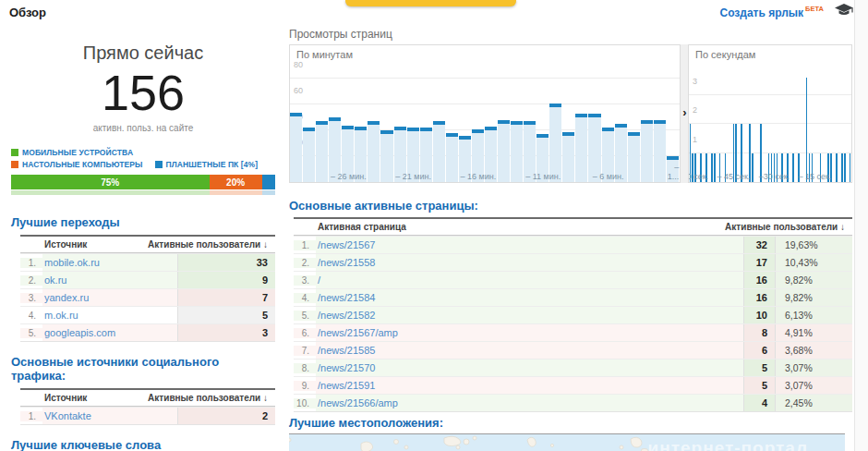 The width and height of the screenshot is (868, 451). Describe the element at coordinates (761, 13) in the screenshot. I see `create-shortcut-label: Создать ярлык` at that location.